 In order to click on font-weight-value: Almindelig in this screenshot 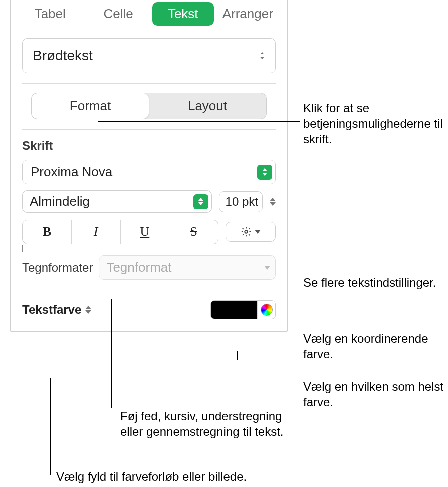, I will do `click(60, 201)`.